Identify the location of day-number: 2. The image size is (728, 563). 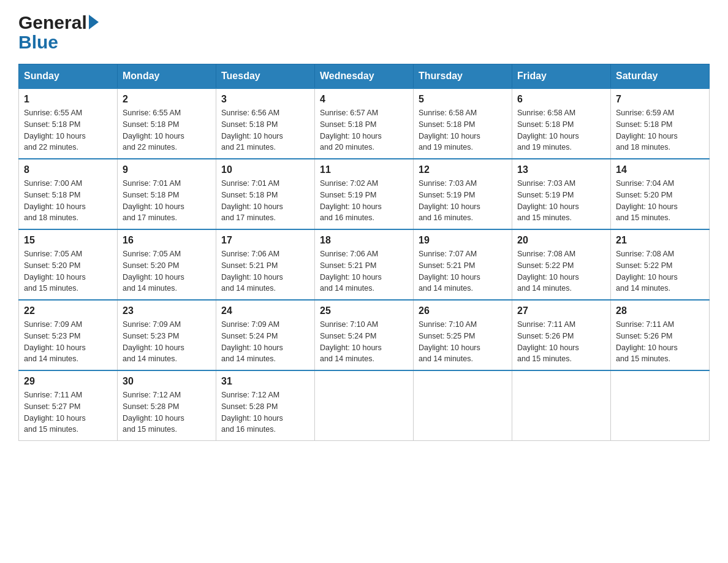
(167, 99).